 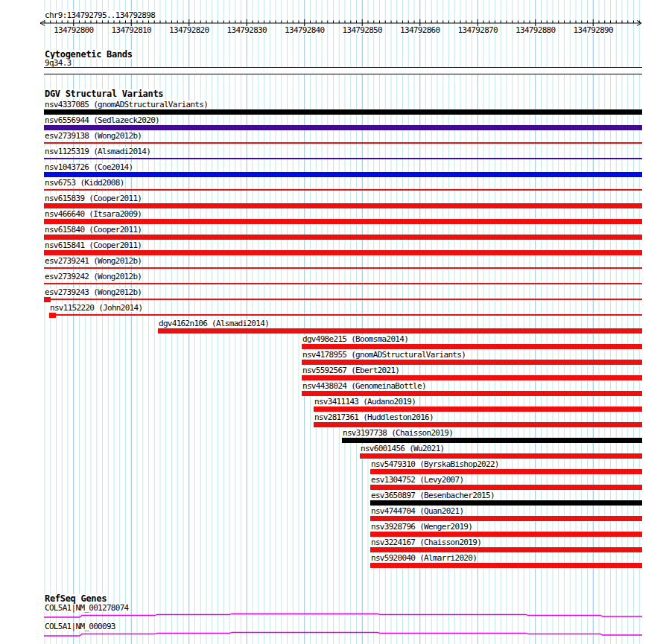 I want to click on ruler-tick-label: 134792890, so click(x=593, y=30).